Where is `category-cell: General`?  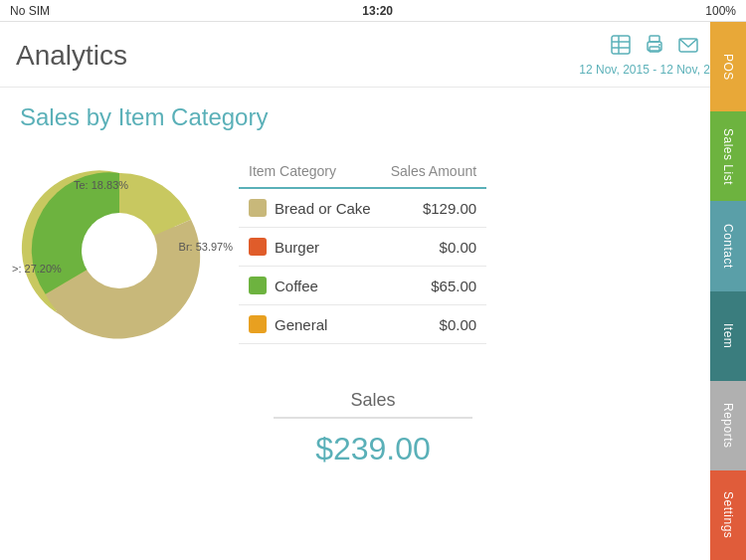
category-cell: General is located at coordinates (310, 324).